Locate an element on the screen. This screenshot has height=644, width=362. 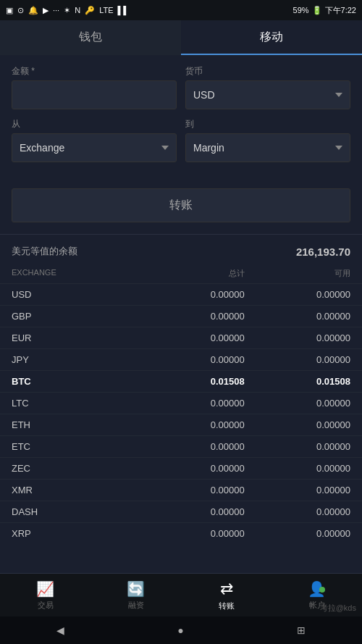
top-tabs: 钱包 移动 is located at coordinates (181, 38).